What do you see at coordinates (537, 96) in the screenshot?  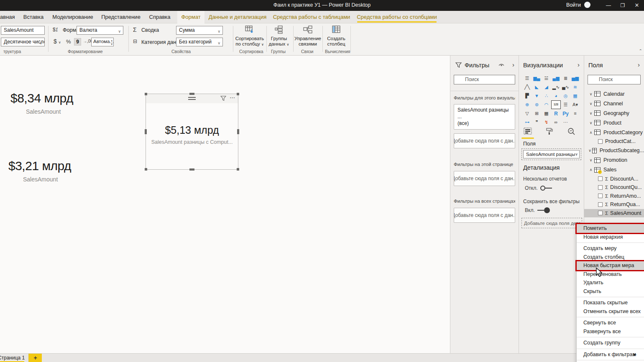 I see `funnel-chart-icon: ▼` at bounding box center [537, 96].